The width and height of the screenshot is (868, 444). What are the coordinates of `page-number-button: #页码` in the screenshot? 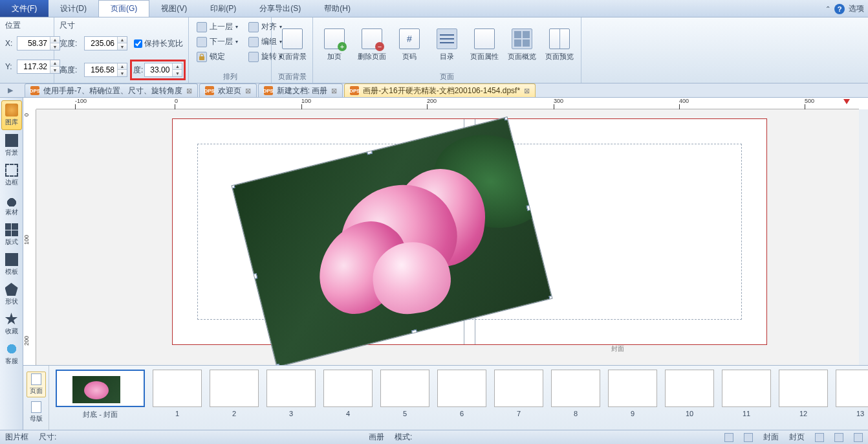 It's located at (409, 45).